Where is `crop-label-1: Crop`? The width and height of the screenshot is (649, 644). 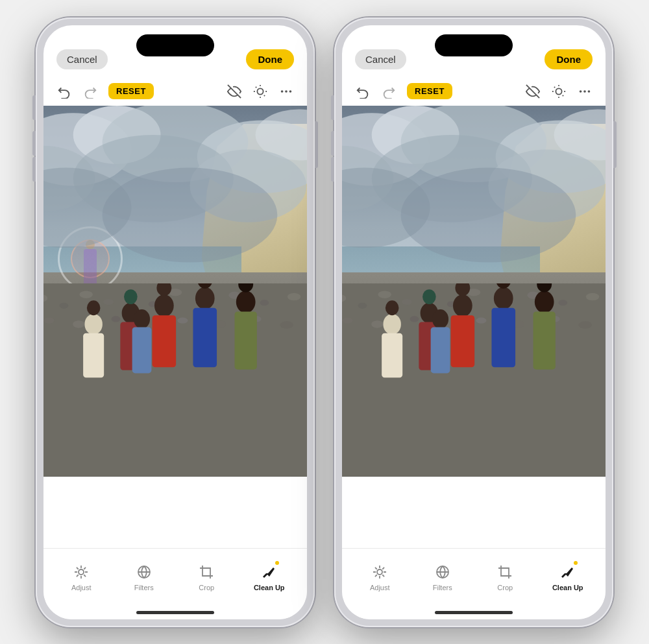 crop-label-1: Crop is located at coordinates (206, 588).